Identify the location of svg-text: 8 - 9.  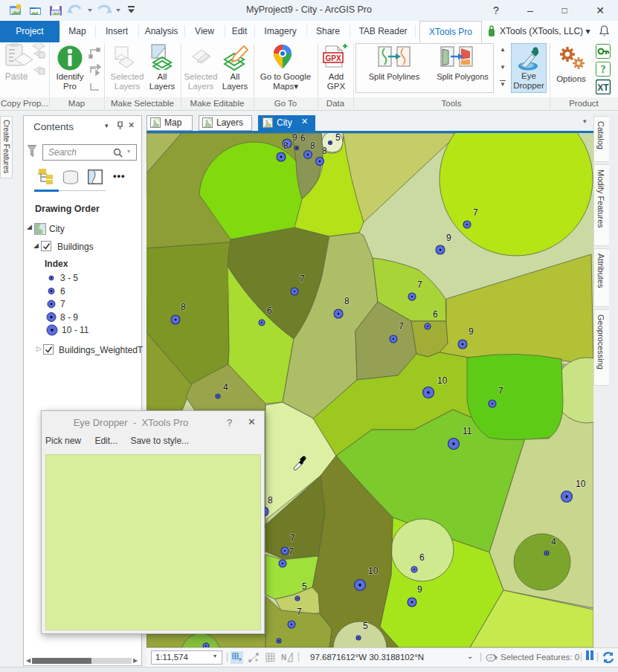
(69, 317).